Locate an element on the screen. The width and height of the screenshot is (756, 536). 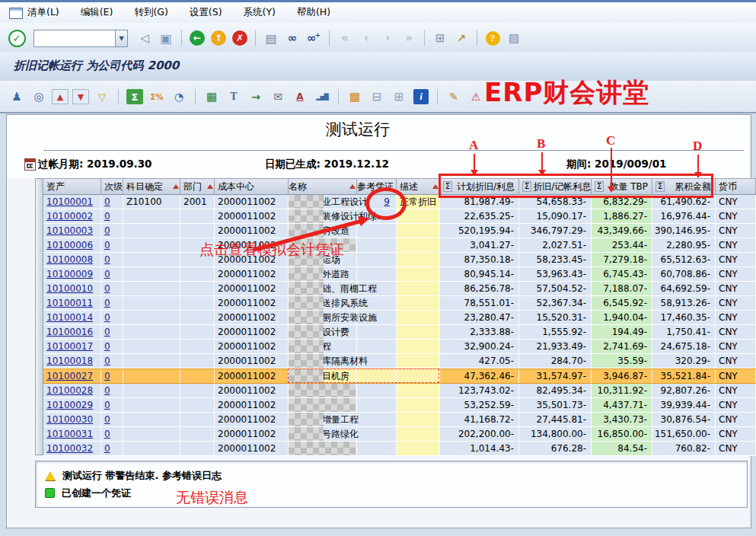
table-row: 1010002802000011002123,743.02-82,495.34-… is located at coordinates (400, 391).